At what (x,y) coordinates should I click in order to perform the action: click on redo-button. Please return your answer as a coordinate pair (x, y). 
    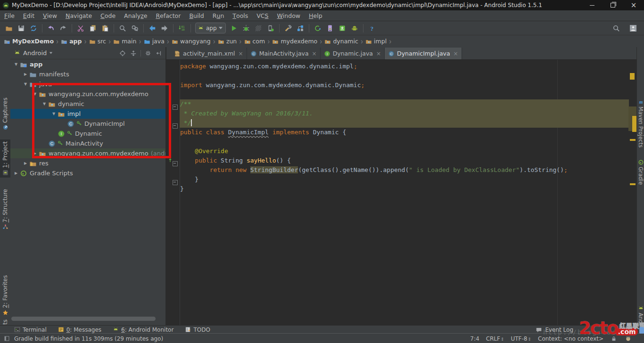
    Looking at the image, I should click on (63, 28).